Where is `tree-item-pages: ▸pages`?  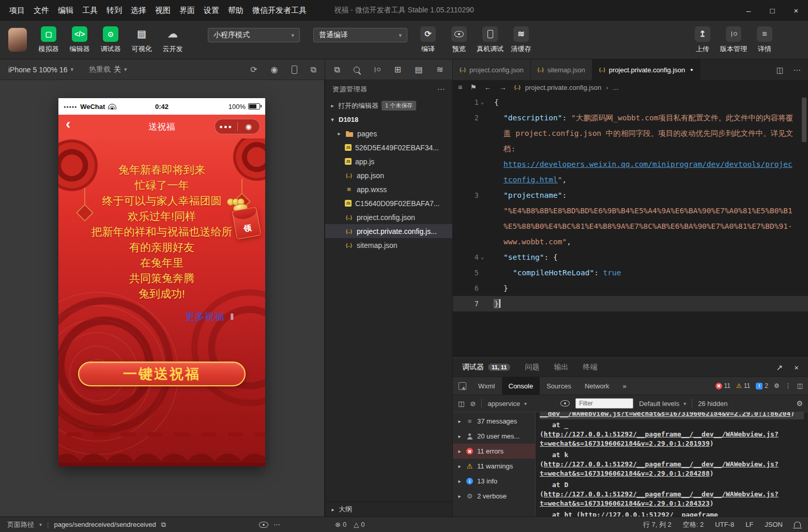 tree-item-pages: ▸pages is located at coordinates (389, 133).